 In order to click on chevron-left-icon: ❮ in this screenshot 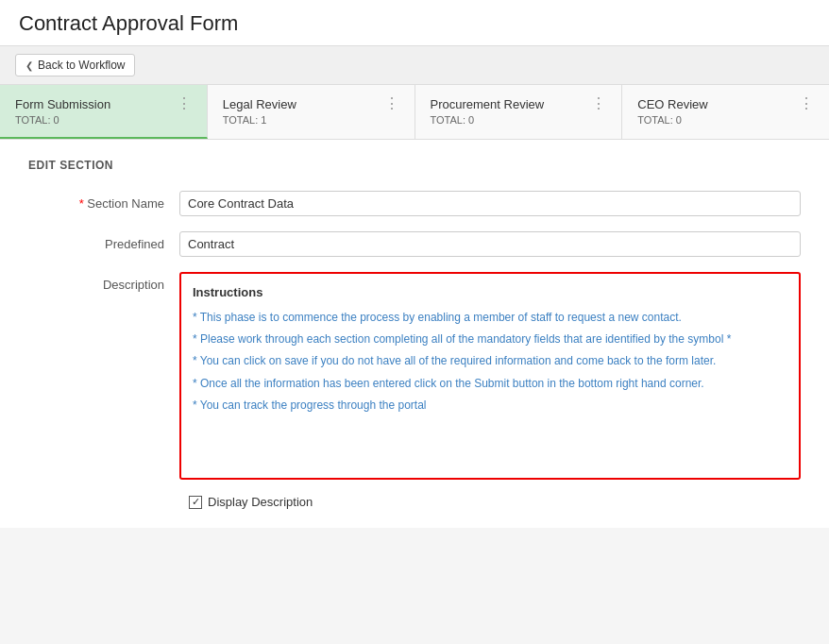, I will do `click(29, 66)`.